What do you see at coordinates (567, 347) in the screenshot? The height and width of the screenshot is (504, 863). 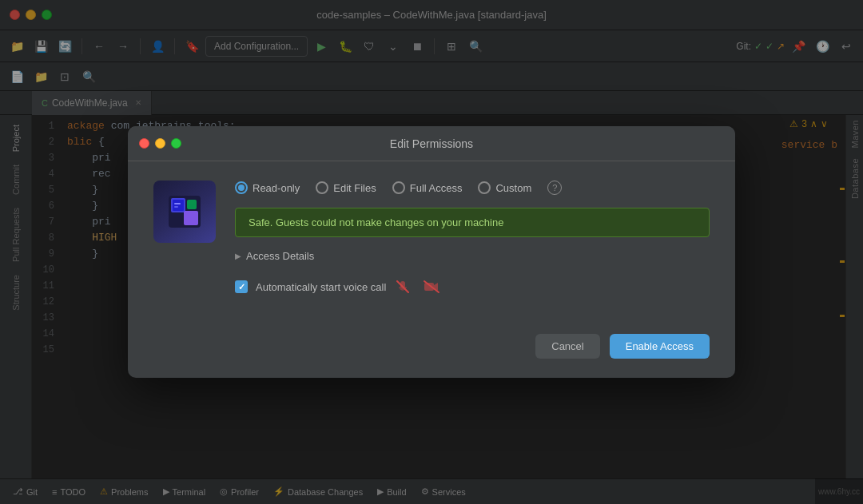 I see `cancel-button: Cancel` at bounding box center [567, 347].